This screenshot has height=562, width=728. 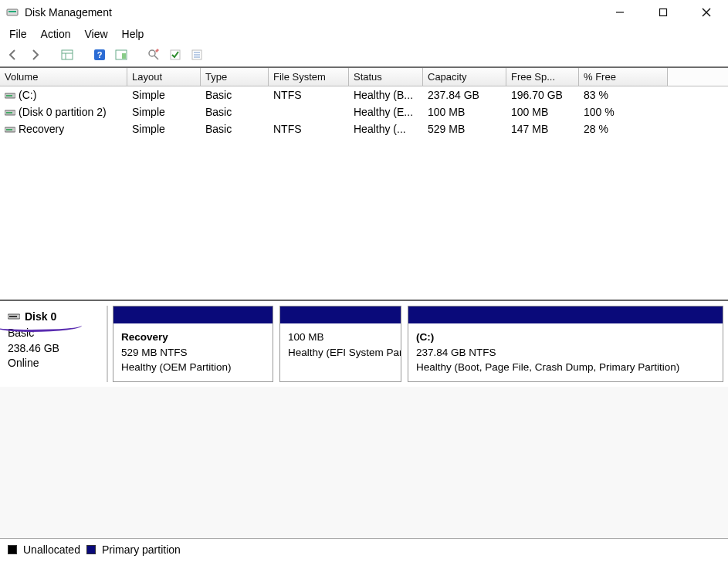 I want to click on properties-list-icon, so click(x=197, y=55).